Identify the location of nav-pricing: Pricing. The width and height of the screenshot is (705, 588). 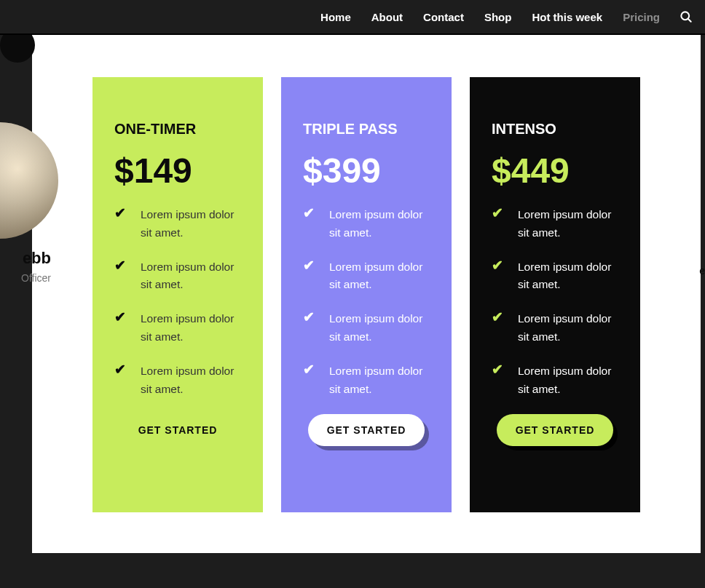
(641, 17).